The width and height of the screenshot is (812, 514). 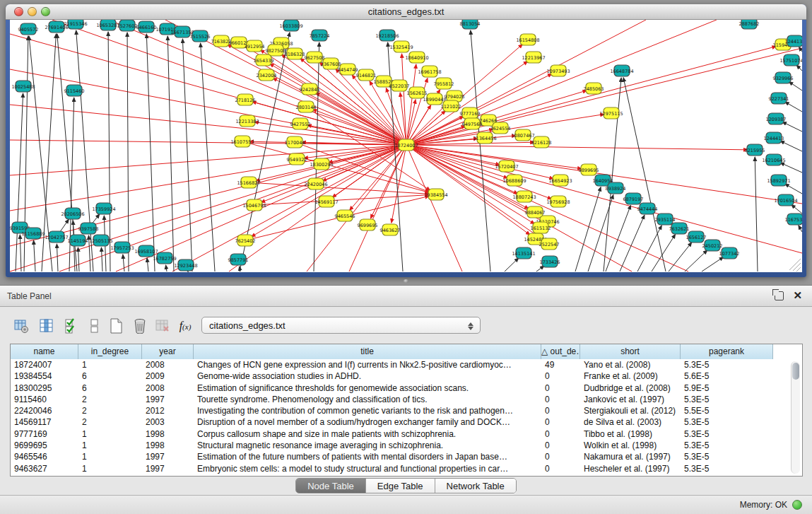 What do you see at coordinates (796, 417) in the screenshot?
I see `vertical-scrollbar` at bounding box center [796, 417].